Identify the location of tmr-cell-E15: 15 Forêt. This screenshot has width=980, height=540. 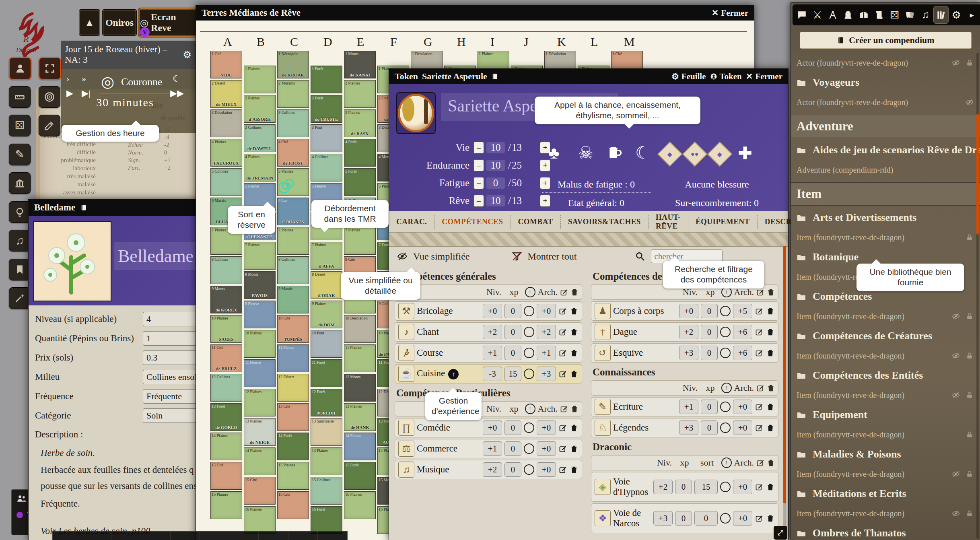
(360, 476).